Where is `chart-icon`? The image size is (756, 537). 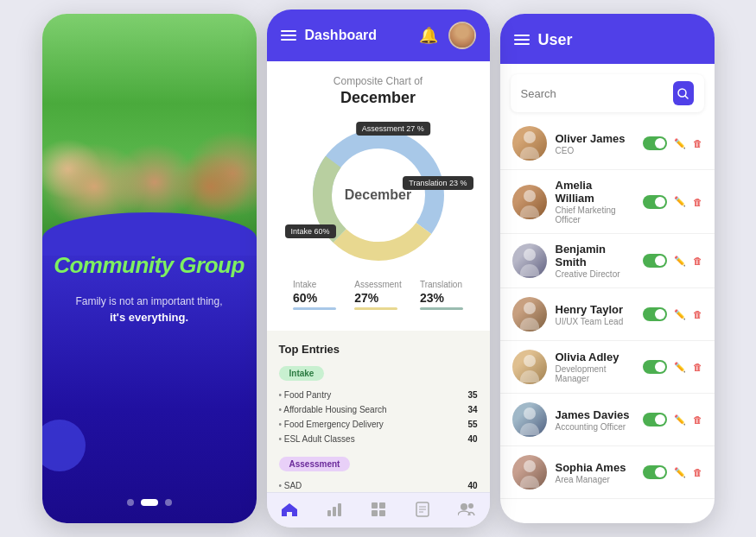
chart-icon is located at coordinates (334, 509).